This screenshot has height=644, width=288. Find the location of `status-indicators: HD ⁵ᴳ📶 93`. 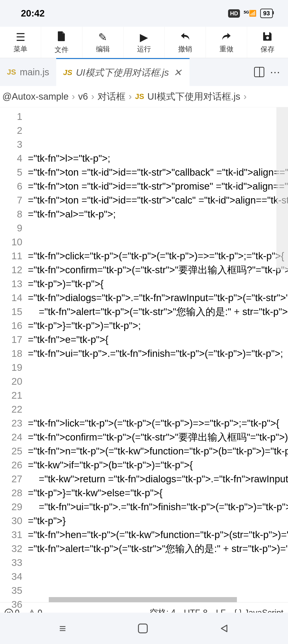

status-indicators: HD ⁵ᴳ📶 93 is located at coordinates (250, 13).